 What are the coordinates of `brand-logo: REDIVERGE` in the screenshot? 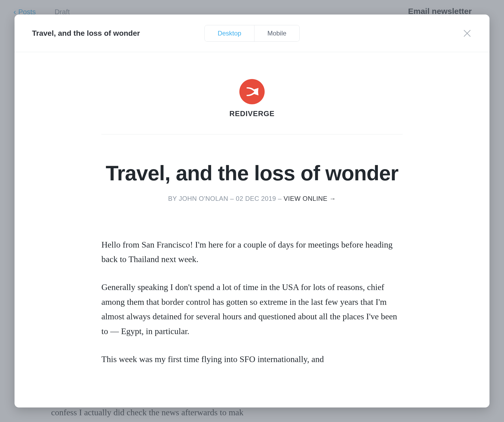 It's located at (252, 98).